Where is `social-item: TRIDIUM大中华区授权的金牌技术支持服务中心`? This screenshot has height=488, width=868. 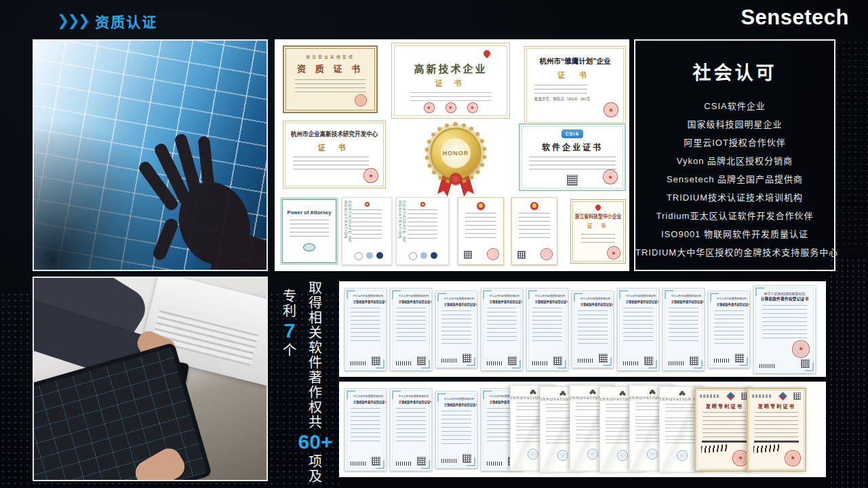 social-item: TRIDIUM大中华区授权的金牌技术支持服务中心 is located at coordinates (735, 252).